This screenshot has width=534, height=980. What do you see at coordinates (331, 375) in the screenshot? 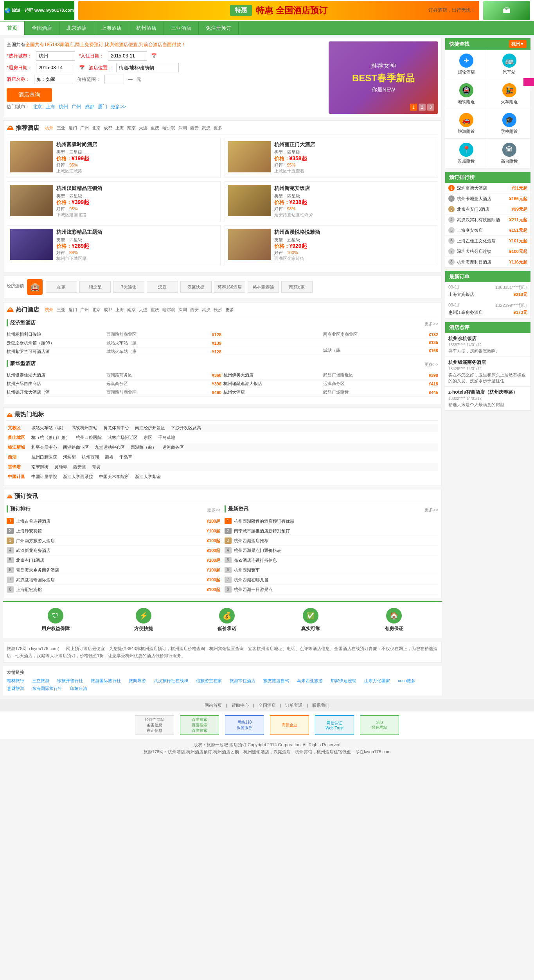
I see `luxury-item-4: 杭州伊美大酒店 武昌广场附近区 ¥398` at bounding box center [331, 375].